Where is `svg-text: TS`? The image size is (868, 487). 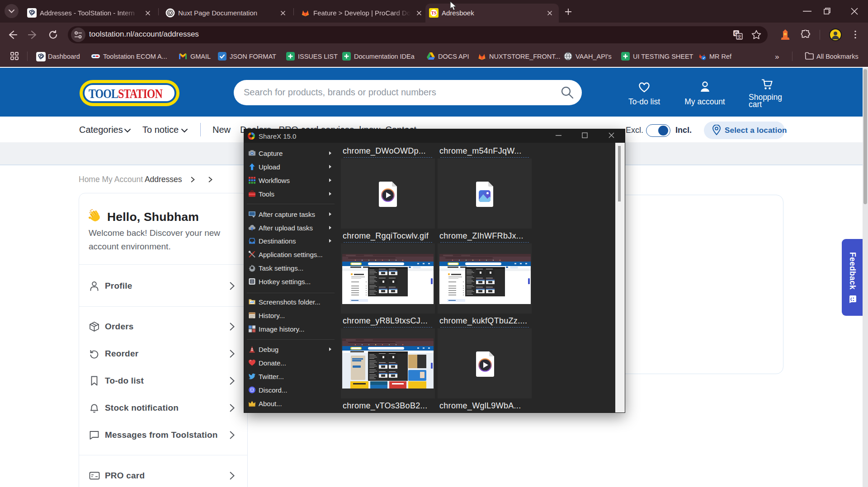 svg-text: TS is located at coordinates (434, 13).